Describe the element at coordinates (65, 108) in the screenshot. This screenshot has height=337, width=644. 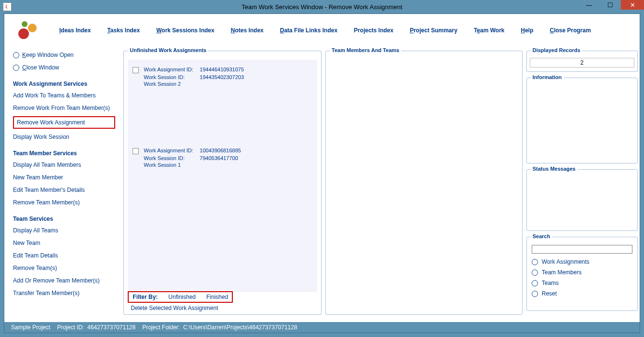
I see `remove-work-from-members-link: Remove Work From Team Member(s)` at that location.